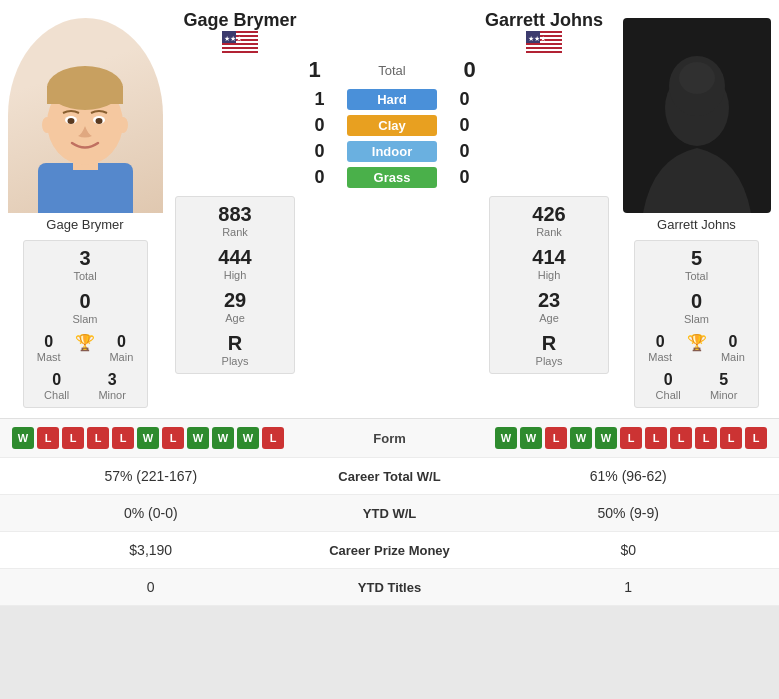 The height and width of the screenshot is (699, 779). What do you see at coordinates (86, 324) in the screenshot?
I see `left-stat-box: 3 Total 0 Slam 0 Mast 🏆 0` at bounding box center [86, 324].